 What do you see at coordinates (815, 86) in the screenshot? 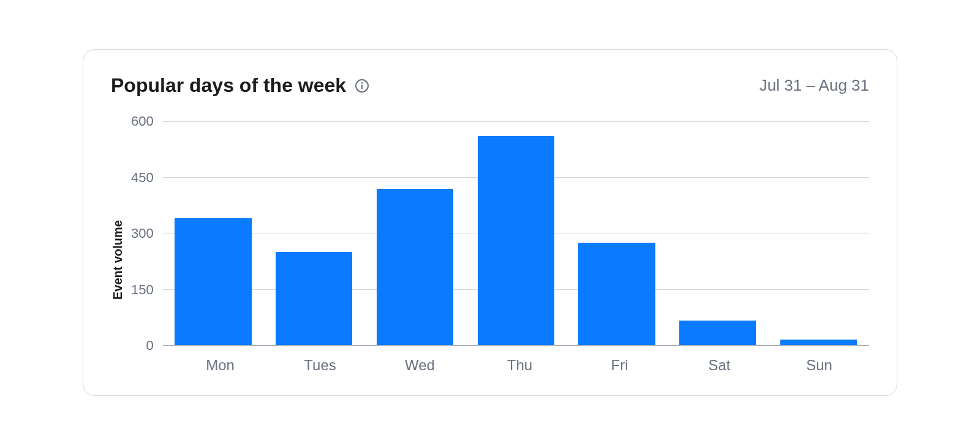
I see `date-range: Jul 31 – Aug 31` at bounding box center [815, 86].